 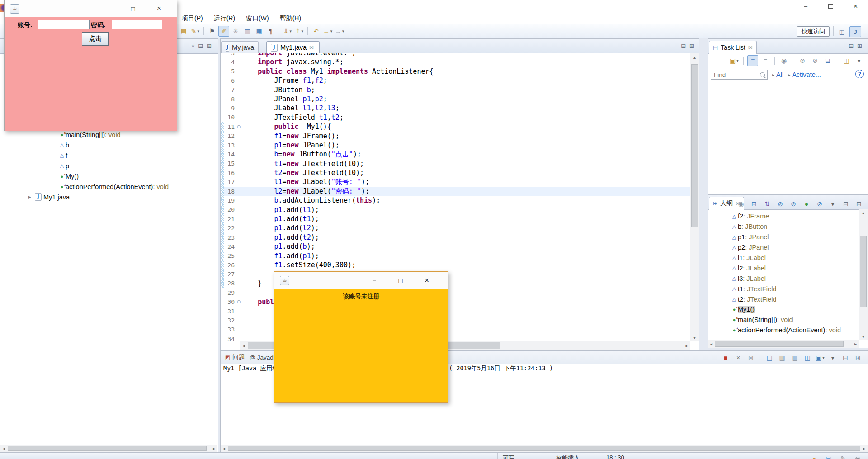 What do you see at coordinates (820, 358) in the screenshot?
I see `open-console-icon: ▣▾` at bounding box center [820, 358].